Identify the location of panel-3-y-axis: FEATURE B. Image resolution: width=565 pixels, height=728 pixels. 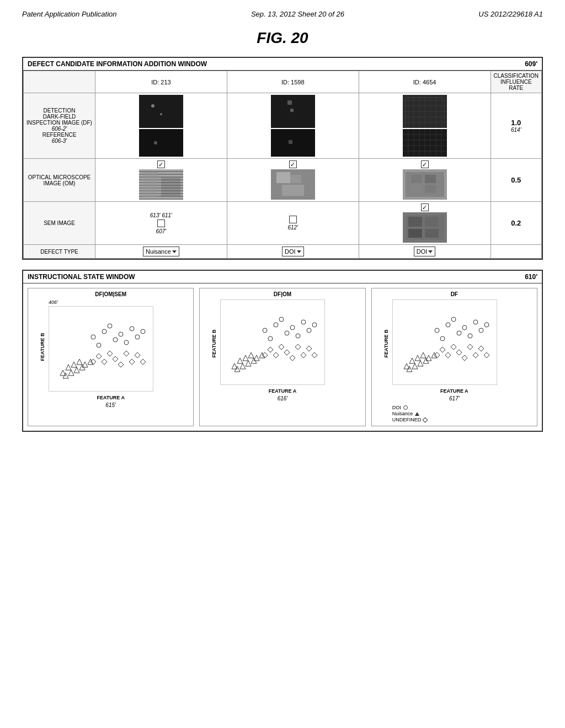
(386, 343).